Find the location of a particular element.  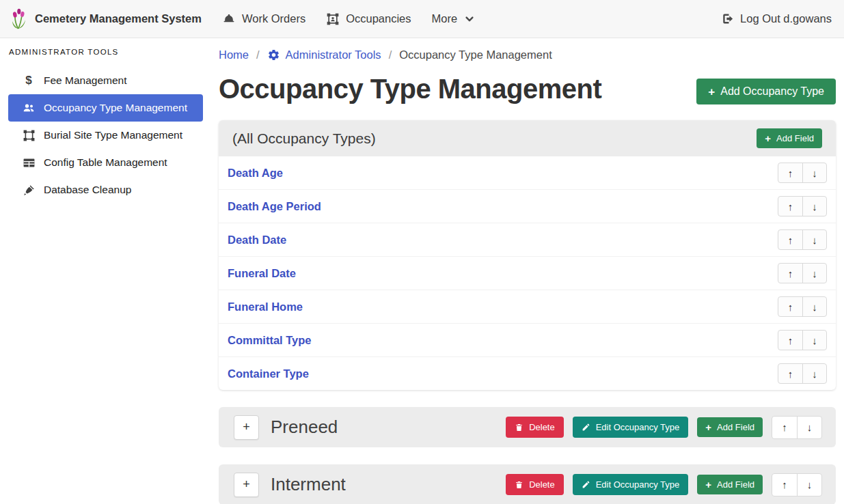

breadcrumb-home-link: Home is located at coordinates (234, 55).